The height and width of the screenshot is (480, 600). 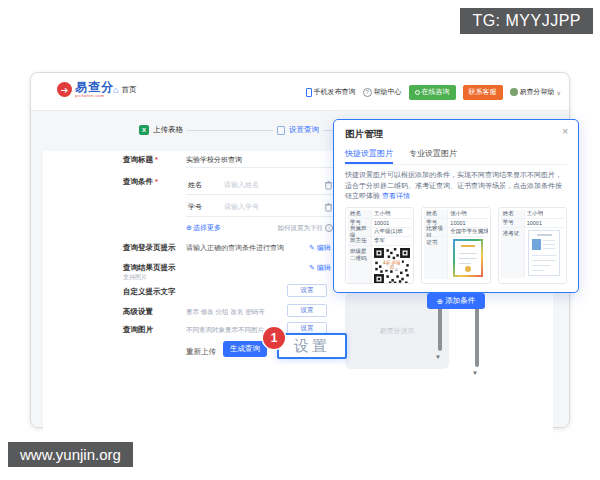 What do you see at coordinates (260, 168) in the screenshot?
I see `title-underline` at bounding box center [260, 168].